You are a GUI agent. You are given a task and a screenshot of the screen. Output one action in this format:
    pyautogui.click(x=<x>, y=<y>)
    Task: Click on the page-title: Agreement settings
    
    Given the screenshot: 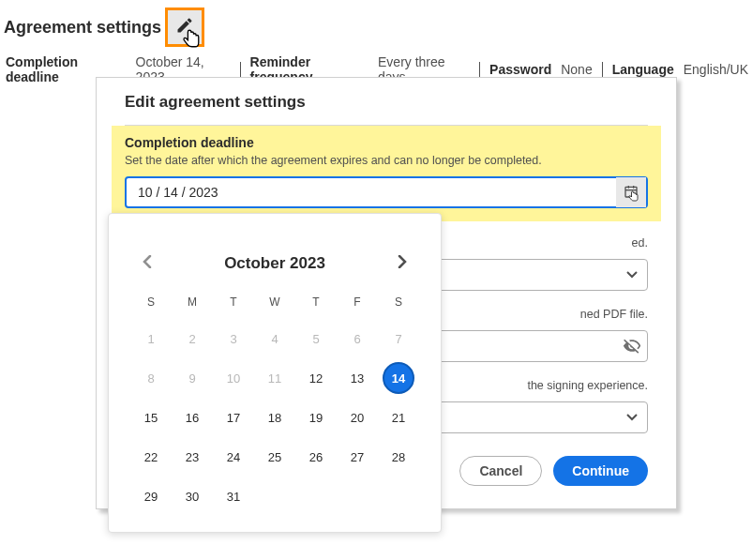 What is the action you would take?
    pyautogui.click(x=83, y=28)
    